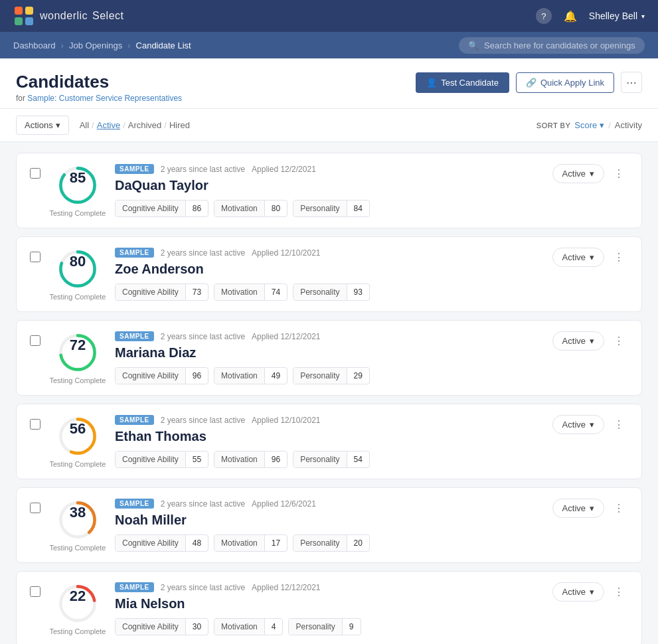 The image size is (658, 644). Describe the element at coordinates (42, 125) in the screenshot. I see `actions-dropdown: Actions ▾` at that location.